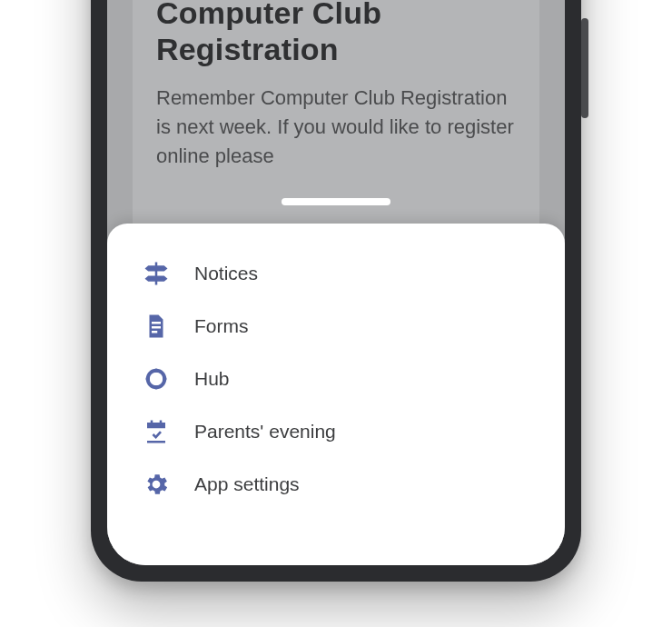 This screenshot has width=672, height=627. I want to click on notice-body: Remember Computer Club Registration is n…, so click(336, 127).